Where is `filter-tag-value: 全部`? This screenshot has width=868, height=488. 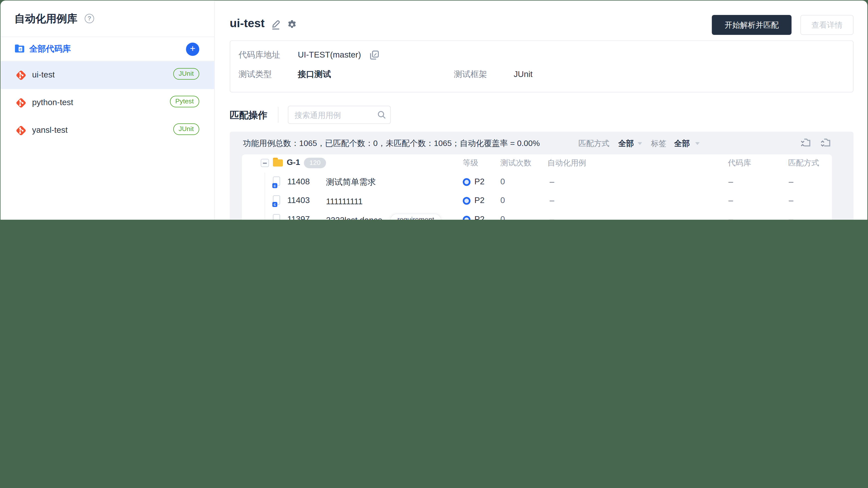
filter-tag-value: 全部 is located at coordinates (682, 144).